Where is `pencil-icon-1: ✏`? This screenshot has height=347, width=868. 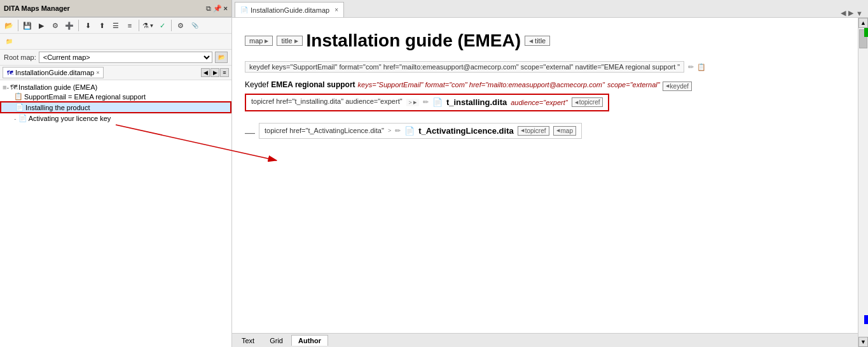 pencil-icon-1: ✏ is located at coordinates (426, 102).